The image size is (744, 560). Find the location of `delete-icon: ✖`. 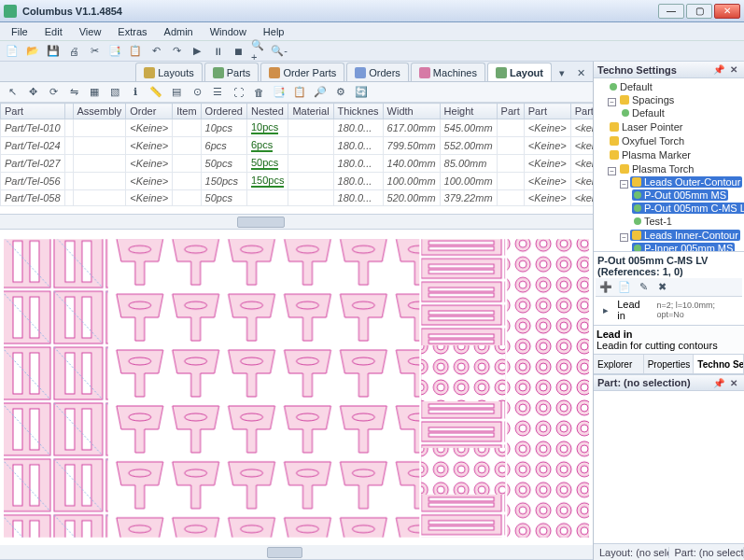

delete-icon: ✖ is located at coordinates (662, 287).